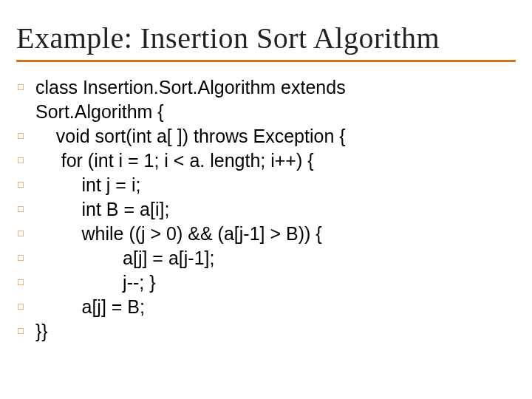 The height and width of the screenshot is (399, 532). Describe the element at coordinates (41, 331) in the screenshot. I see `code-text: }}` at that location.